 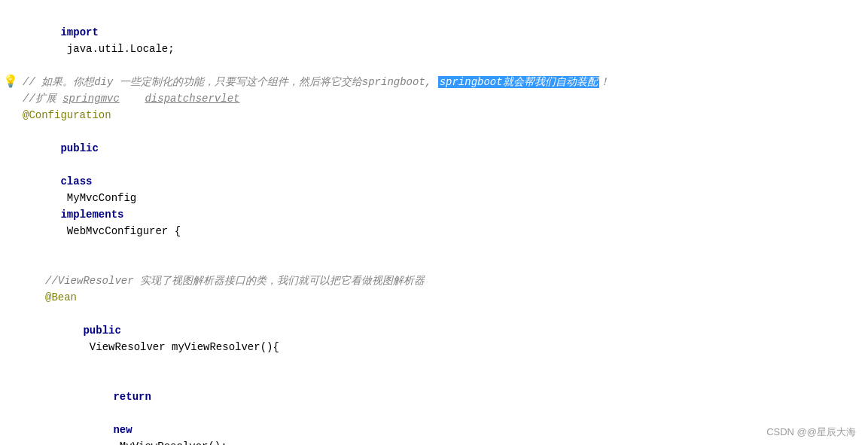 What do you see at coordinates (102, 190) in the screenshot?
I see `line-content-5: public class MyMvcConfig implements WebM…` at bounding box center [102, 190].